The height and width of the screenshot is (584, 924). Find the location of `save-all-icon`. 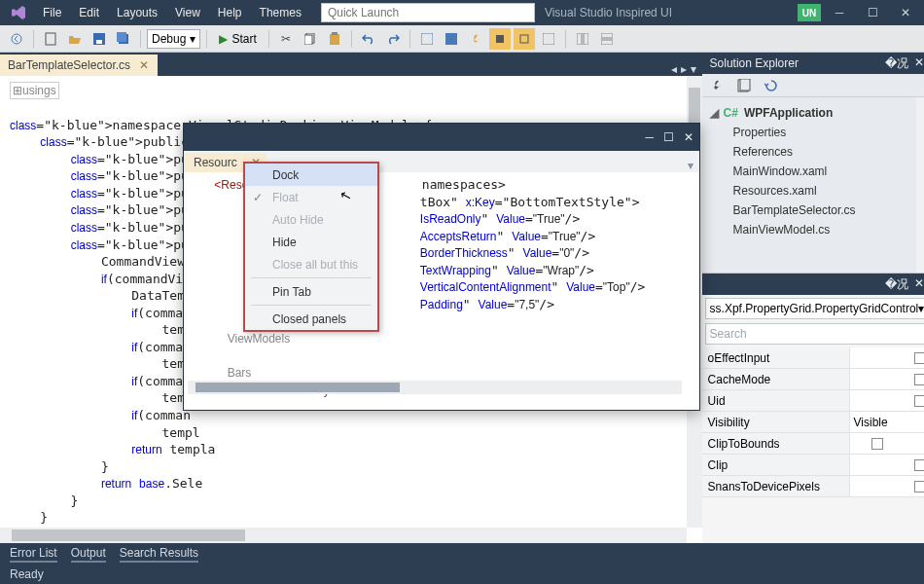

save-all-icon is located at coordinates (124, 39).